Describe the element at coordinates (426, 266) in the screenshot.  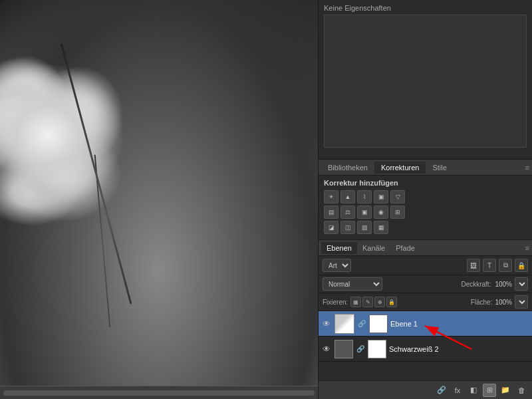
I see `layers-type-row: Art 🖼 T ⧉ 🔒` at that location.